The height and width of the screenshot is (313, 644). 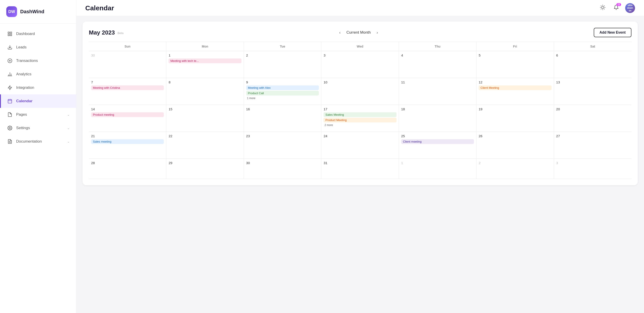 What do you see at coordinates (205, 64) in the screenshot?
I see `cal-cell-may1: 1 Meeting with tech te...` at bounding box center [205, 64].